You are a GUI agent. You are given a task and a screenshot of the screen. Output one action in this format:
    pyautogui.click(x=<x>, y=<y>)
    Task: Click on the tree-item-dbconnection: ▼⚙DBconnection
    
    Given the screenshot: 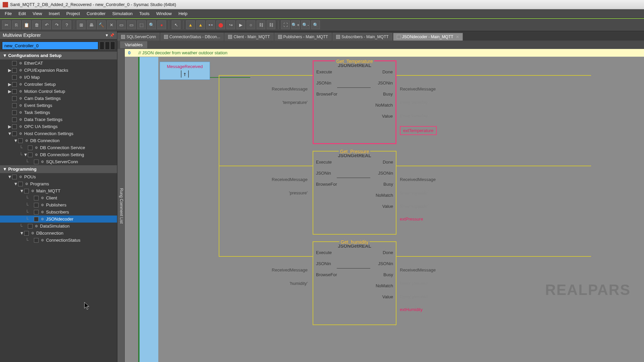 What is the action you would take?
    pyautogui.click(x=58, y=233)
    